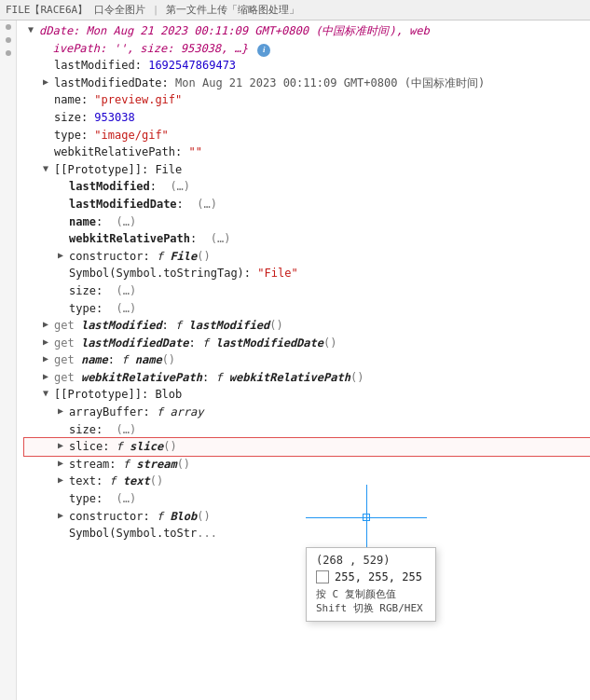 The width and height of the screenshot is (590, 700). I want to click on key-proto-webkit: webkitRelativePath, so click(130, 239).